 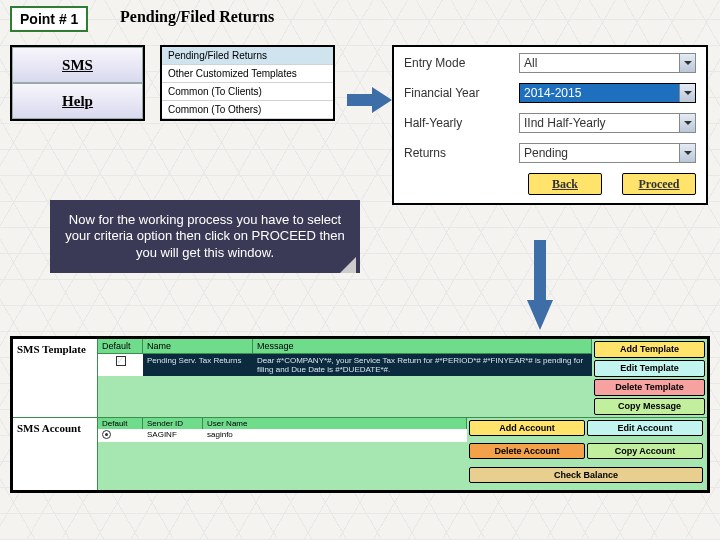 I want to click on menu-item-pending-filed: Pending/Filed Returns, so click(x=248, y=56).